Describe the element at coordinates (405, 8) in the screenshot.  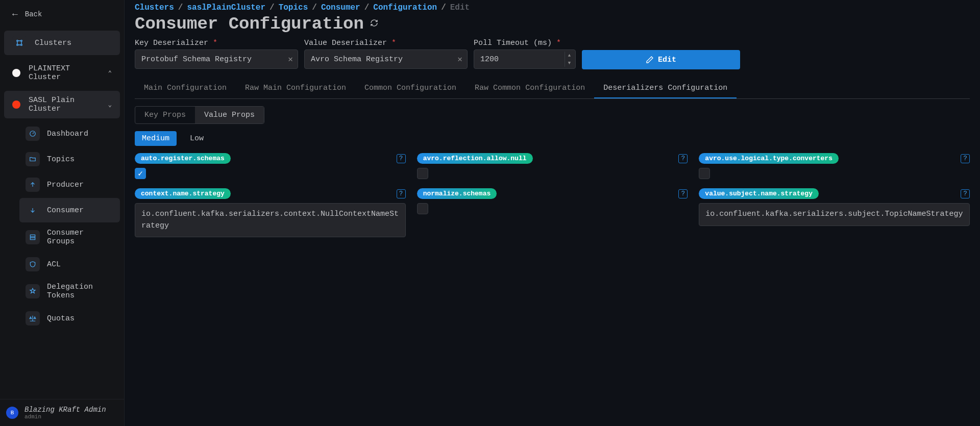
I see `breadcrumb-link: Configuration` at that location.